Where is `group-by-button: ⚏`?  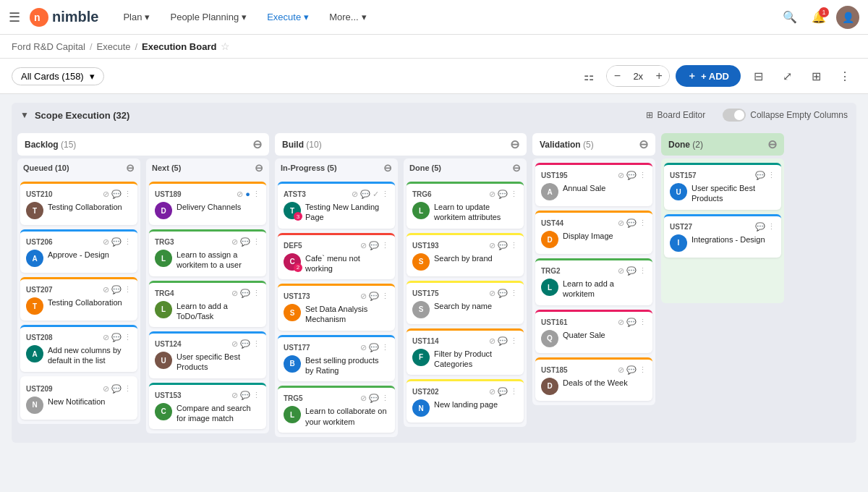 group-by-button: ⚏ is located at coordinates (589, 76).